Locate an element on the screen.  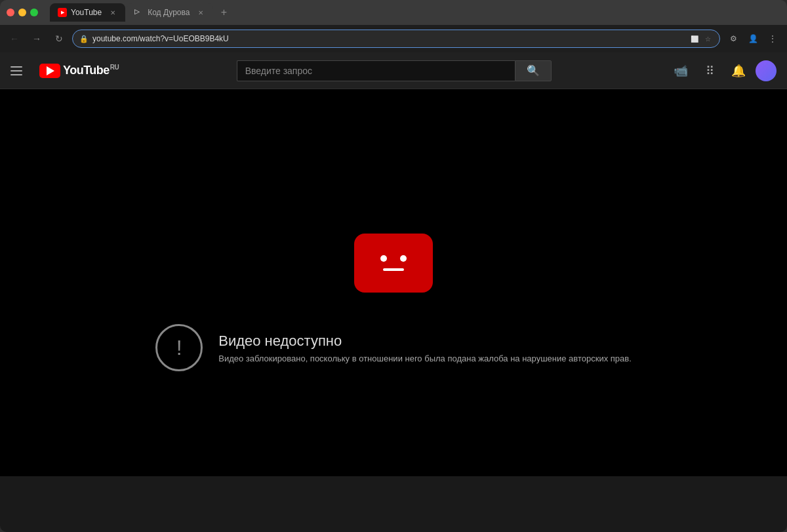
refresh-button: ↻ is located at coordinates (59, 39).